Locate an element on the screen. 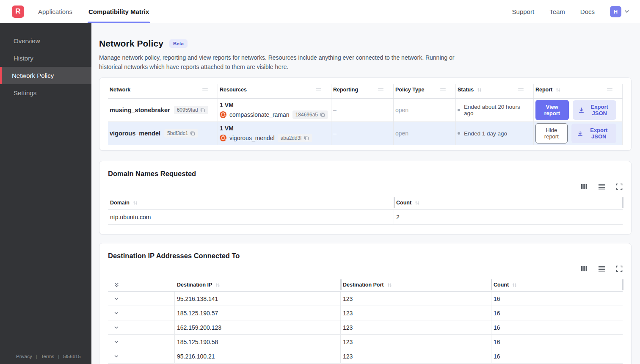 This screenshot has width=640, height=364. network-id-badge: 5bdf3dc1 is located at coordinates (181, 133).